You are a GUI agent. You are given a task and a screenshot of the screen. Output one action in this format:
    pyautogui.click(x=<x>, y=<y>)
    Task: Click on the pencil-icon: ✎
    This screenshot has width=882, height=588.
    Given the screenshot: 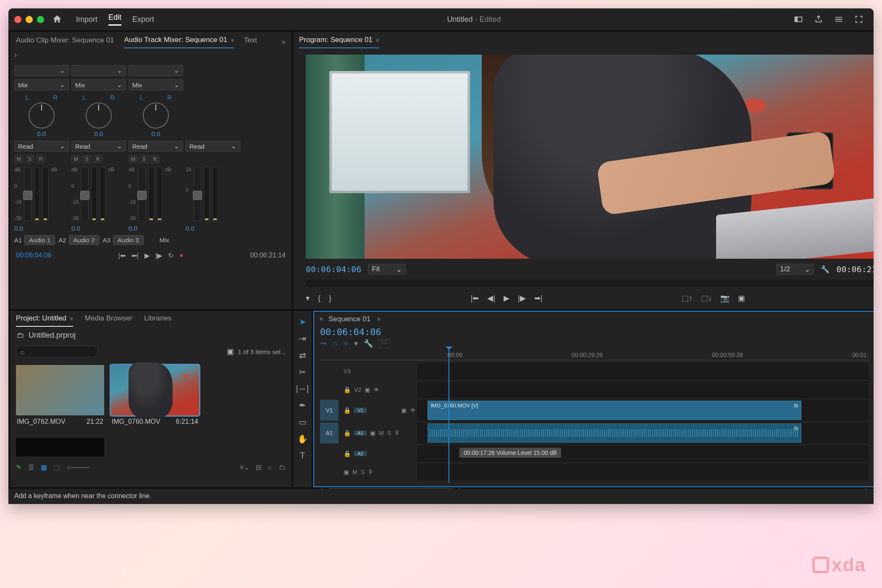 What is the action you would take?
    pyautogui.click(x=18, y=467)
    